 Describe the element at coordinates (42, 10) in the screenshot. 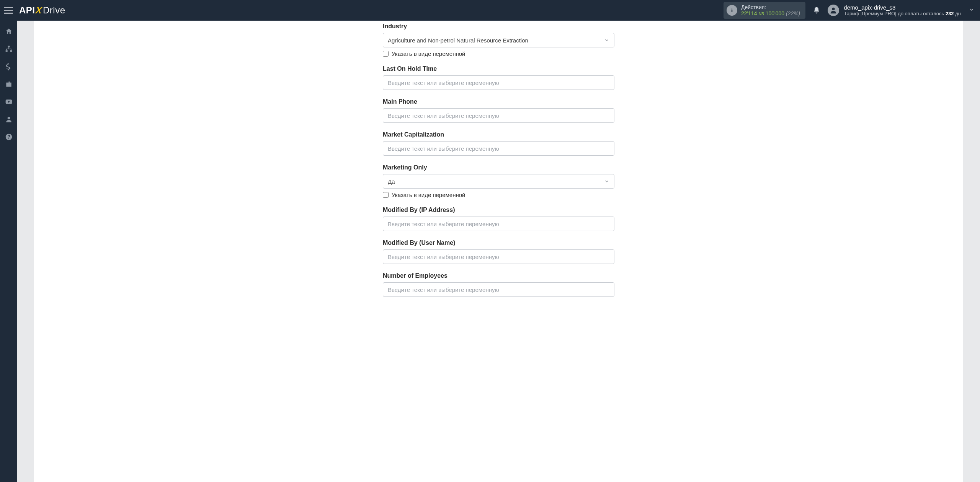

I see `logo: API X Drive` at that location.